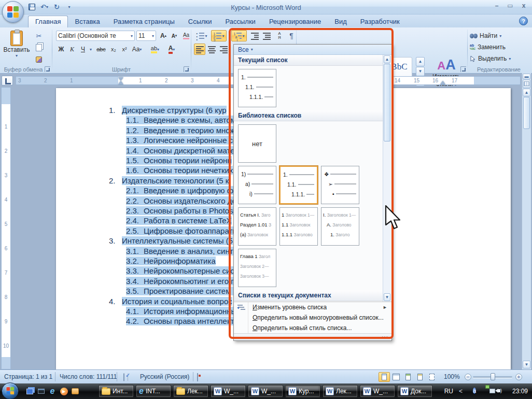 This screenshot has width=532, height=399. Describe the element at coordinates (387, 103) in the screenshot. I see `gallery-scroll-thumb` at that location.